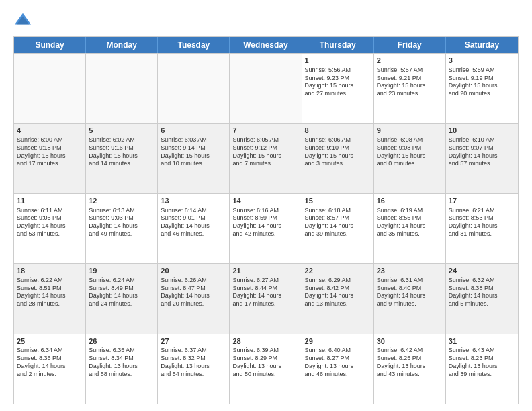  What do you see at coordinates (265, 341) in the screenshot?
I see `day-number: 28` at bounding box center [265, 341].